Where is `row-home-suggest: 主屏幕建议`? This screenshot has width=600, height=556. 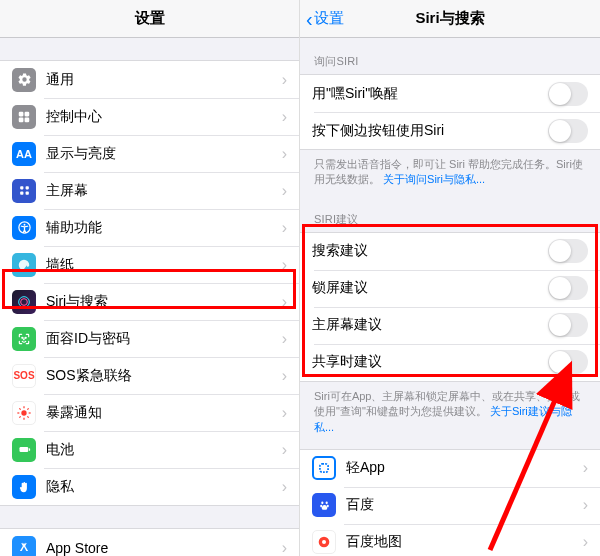
row-home-suggest: 主屏幕建议 is located at coordinates (450, 326).